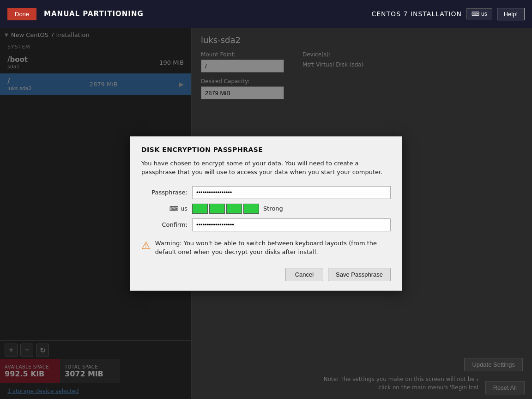 The width and height of the screenshot is (532, 399). I want to click on cancel-button: Cancel, so click(304, 274).